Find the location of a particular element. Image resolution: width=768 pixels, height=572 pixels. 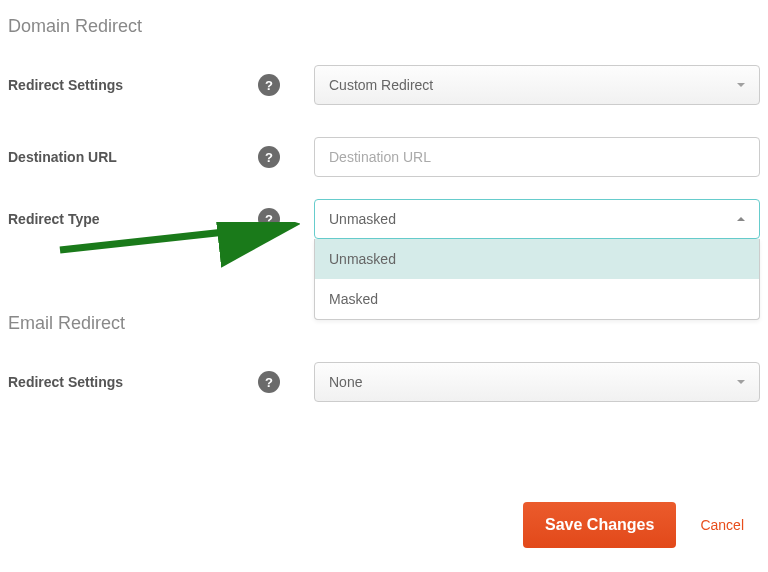

domain-section-title: Domain Redirect is located at coordinates (384, 26).